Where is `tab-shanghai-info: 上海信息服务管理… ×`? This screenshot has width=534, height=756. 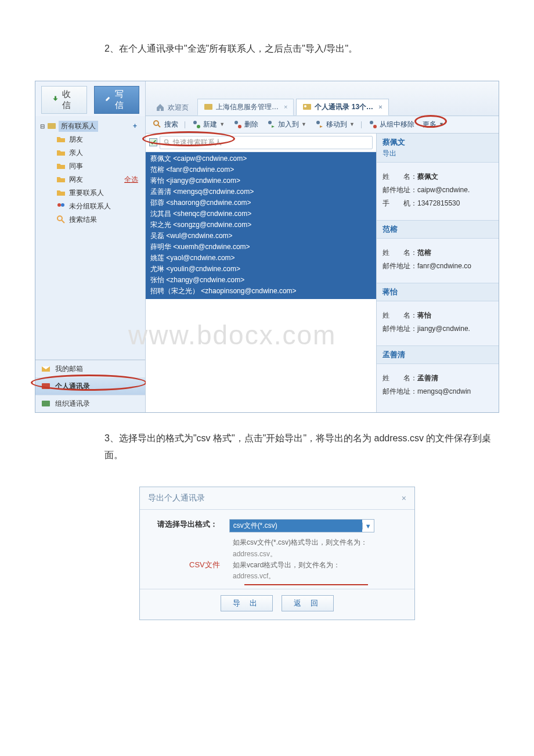
tab-shanghai-info: 上海信息服务管理… × is located at coordinates (246, 107).